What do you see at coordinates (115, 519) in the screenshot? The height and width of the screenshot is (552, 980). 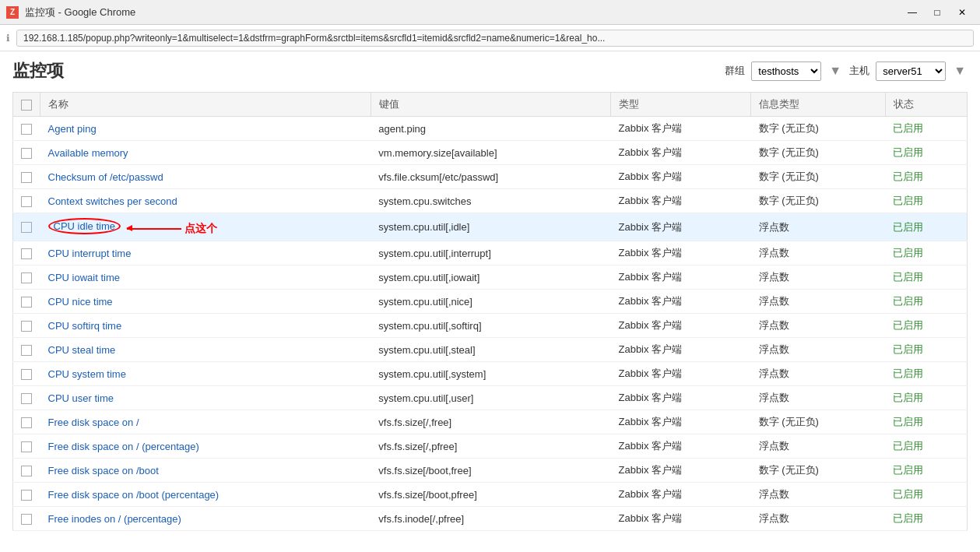 I see `item-link: Free inodes on / (percentage)` at bounding box center [115, 519].